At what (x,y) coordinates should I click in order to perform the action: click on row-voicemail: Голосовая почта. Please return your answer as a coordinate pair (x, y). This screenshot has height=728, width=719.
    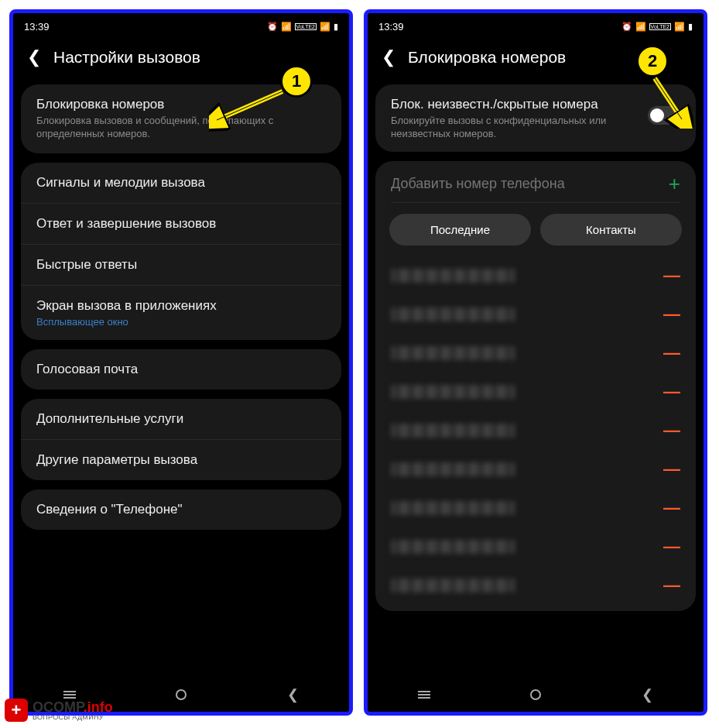
    Looking at the image, I should click on (181, 369).